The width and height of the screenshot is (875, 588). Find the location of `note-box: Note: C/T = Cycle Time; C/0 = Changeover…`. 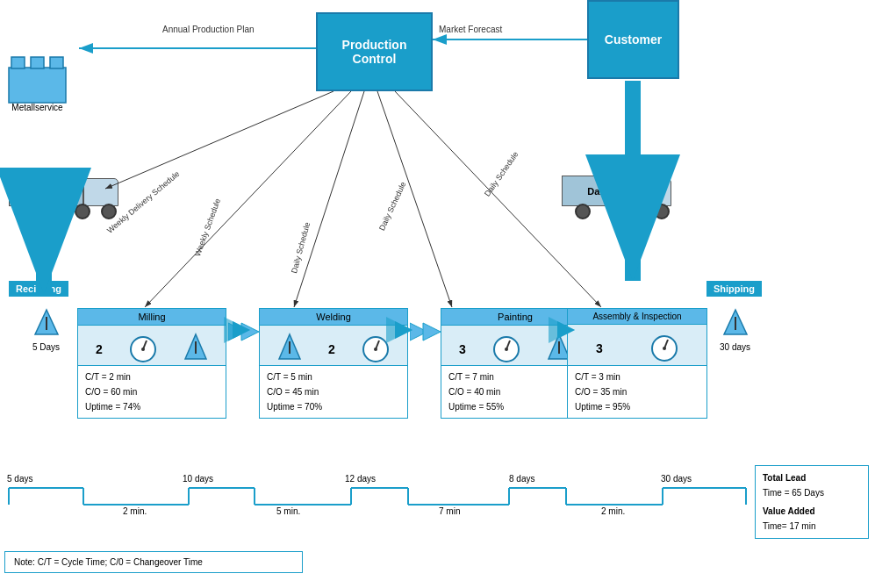

note-box: Note: C/T = Cycle Time; C/0 = Changeover… is located at coordinates (154, 562).